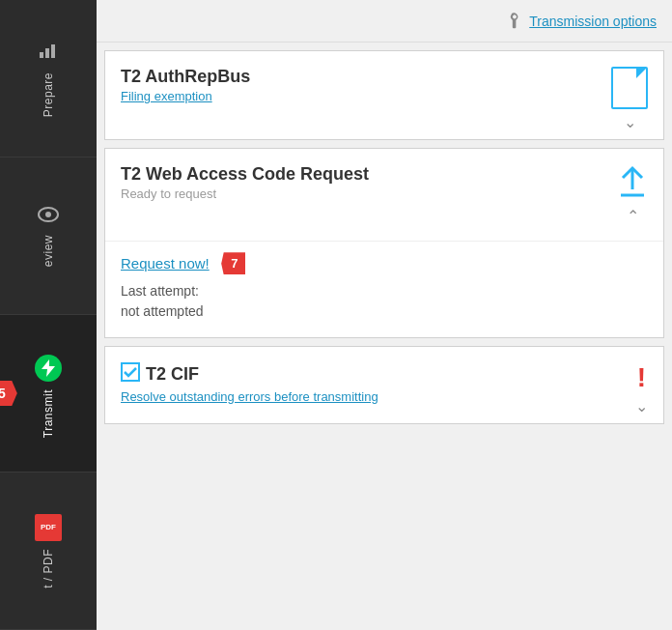  I want to click on card-1-title-area: T2 AuthRepBus Filing exemption, so click(185, 85).